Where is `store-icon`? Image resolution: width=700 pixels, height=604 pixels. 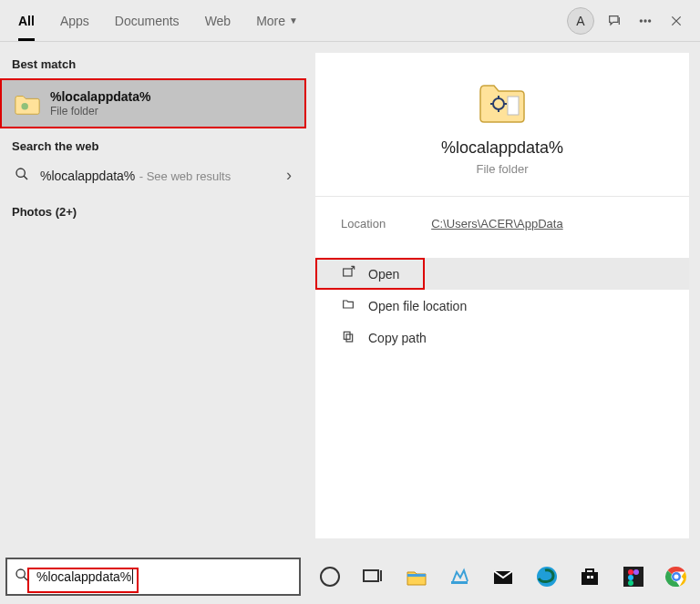
store-icon is located at coordinates (590, 577).